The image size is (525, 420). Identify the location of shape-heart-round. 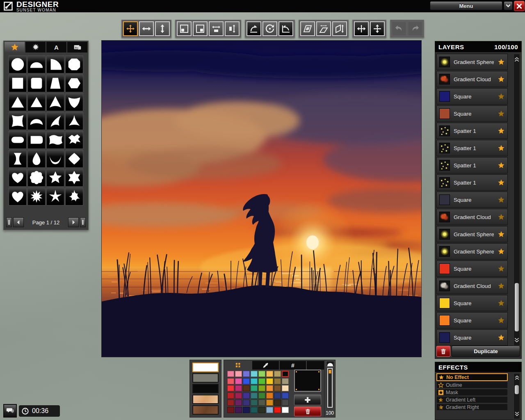
(18, 196).